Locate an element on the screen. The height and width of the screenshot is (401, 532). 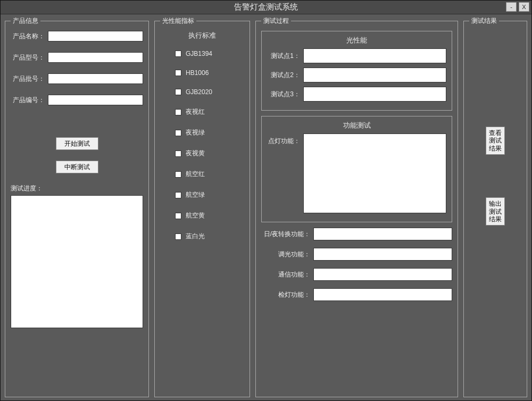
std-label-gjb1394: GJB1394 is located at coordinates (199, 54).